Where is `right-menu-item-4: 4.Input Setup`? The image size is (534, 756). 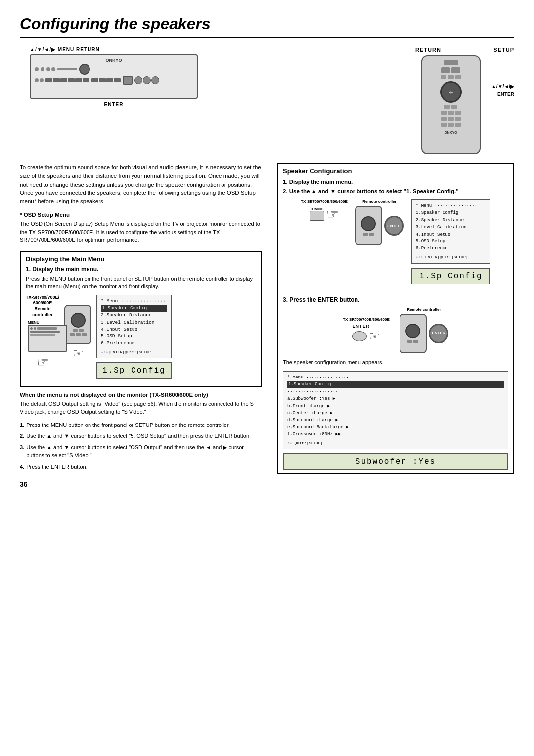
right-menu-item-4: 4.Input Setup is located at coordinates (451, 235).